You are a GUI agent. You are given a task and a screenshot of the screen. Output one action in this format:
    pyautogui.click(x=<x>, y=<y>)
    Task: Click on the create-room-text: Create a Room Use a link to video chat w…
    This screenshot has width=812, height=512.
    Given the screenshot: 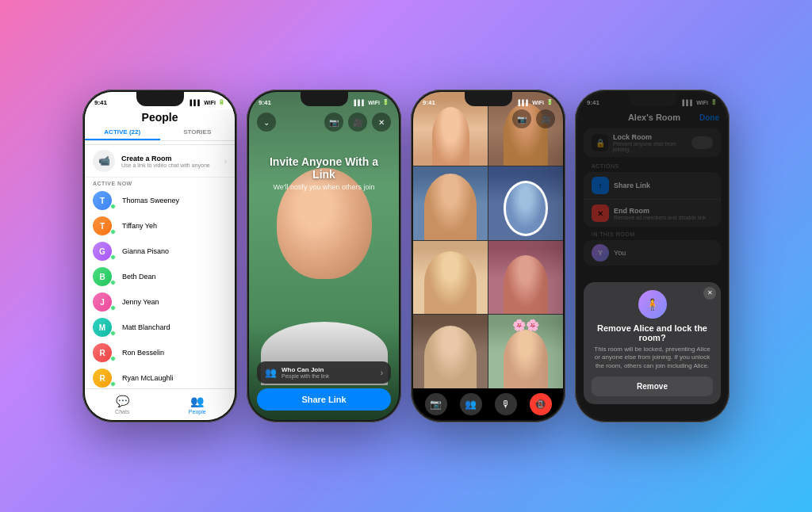 What is the action you would take?
    pyautogui.click(x=166, y=162)
    